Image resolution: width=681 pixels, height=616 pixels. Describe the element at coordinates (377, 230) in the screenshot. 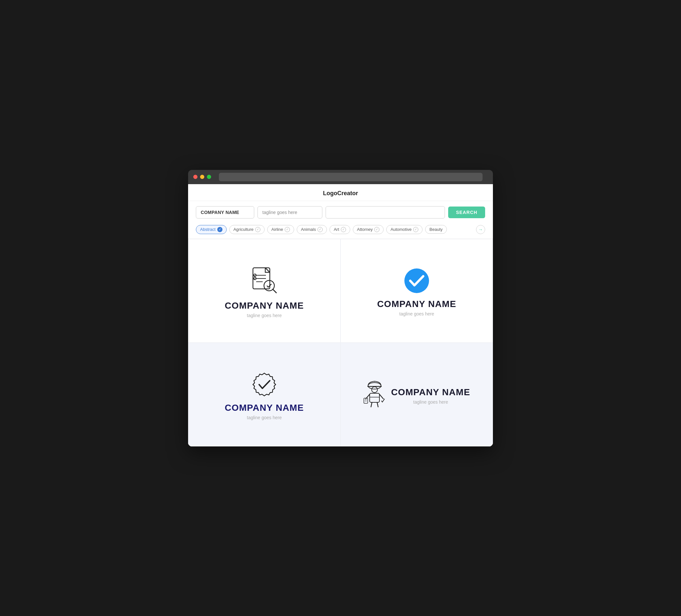

I see `attorney-check-icon: ✓` at that location.